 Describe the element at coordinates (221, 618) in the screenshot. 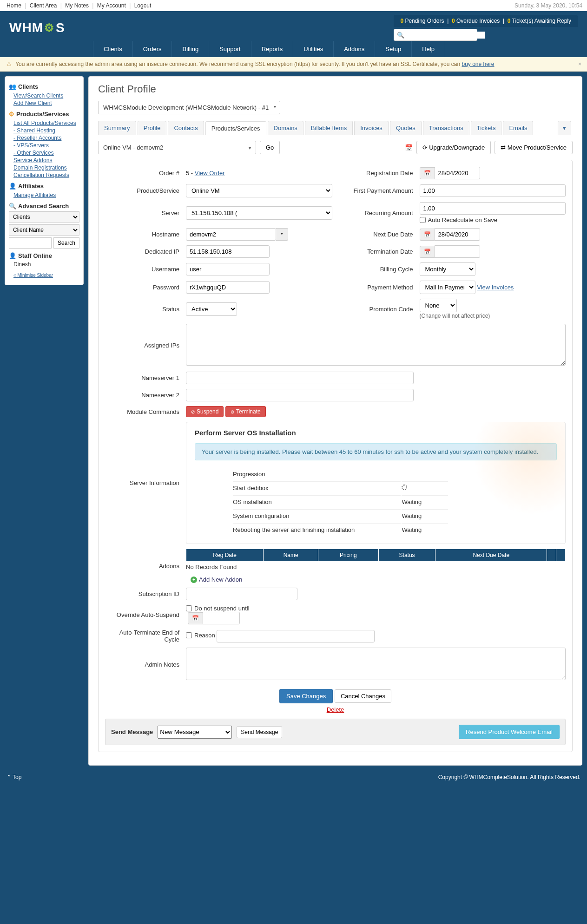

I see `override-date` at that location.